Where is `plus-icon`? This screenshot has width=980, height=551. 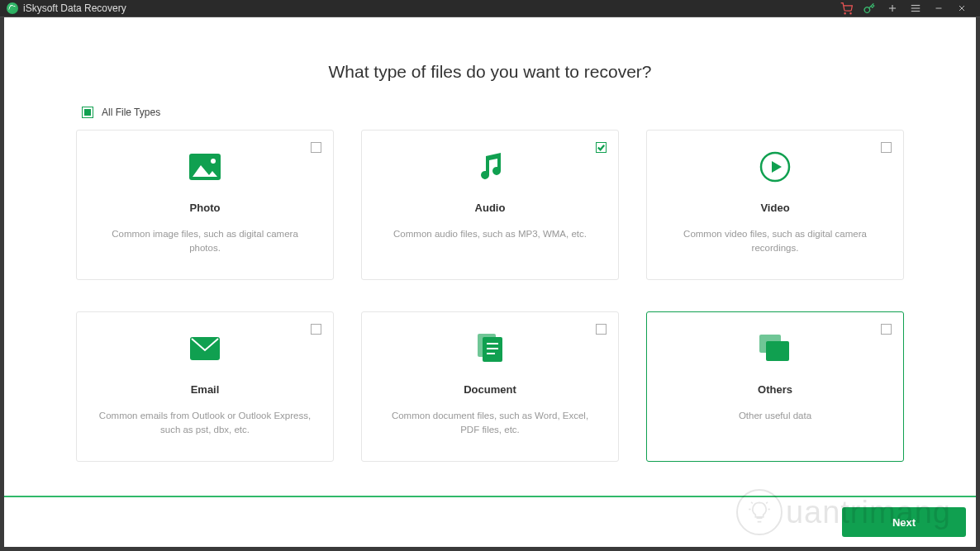 plus-icon is located at coordinates (892, 8).